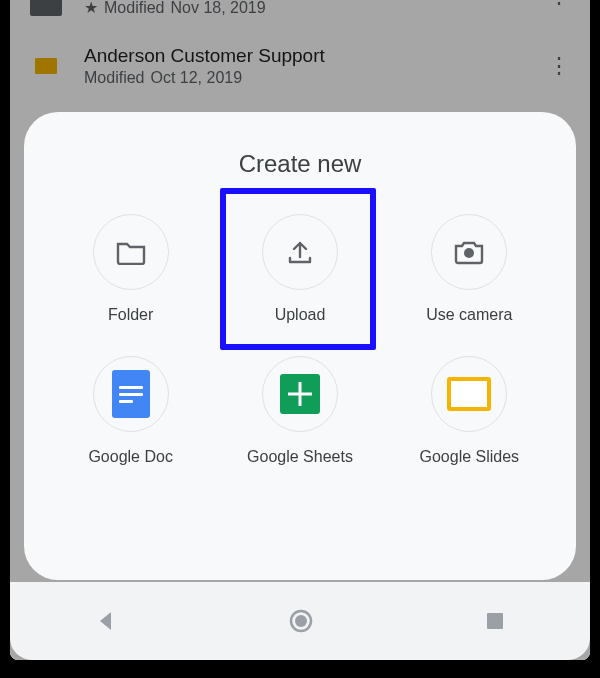 The width and height of the screenshot is (600, 678). Describe the element at coordinates (130, 315) in the screenshot. I see `option-label: Folder` at that location.